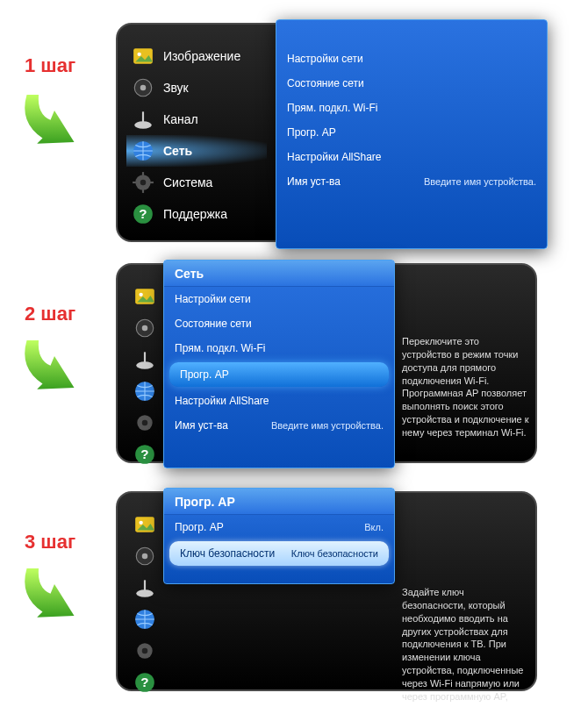 This screenshot has height=707, width=588. What do you see at coordinates (279, 536) in the screenshot?
I see `softap-submenu: Прогр. AP Прогр. AP Вкл. Ключ безопаснос…` at bounding box center [279, 536].